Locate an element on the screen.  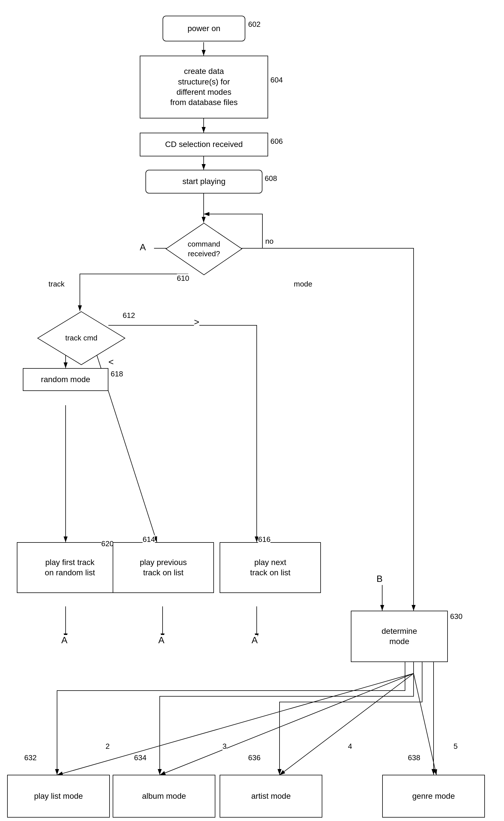
cd-selection-box: CD selection received is located at coordinates (204, 145).